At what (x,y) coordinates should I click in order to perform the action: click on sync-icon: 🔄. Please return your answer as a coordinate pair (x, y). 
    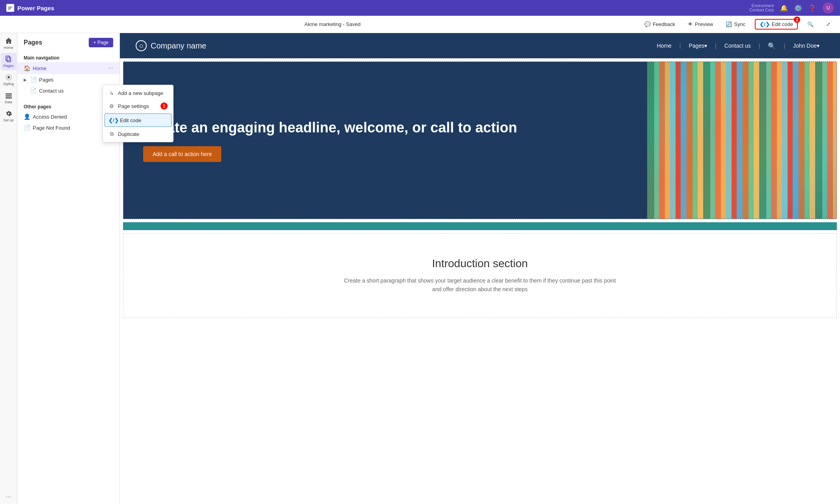
    Looking at the image, I should click on (729, 24).